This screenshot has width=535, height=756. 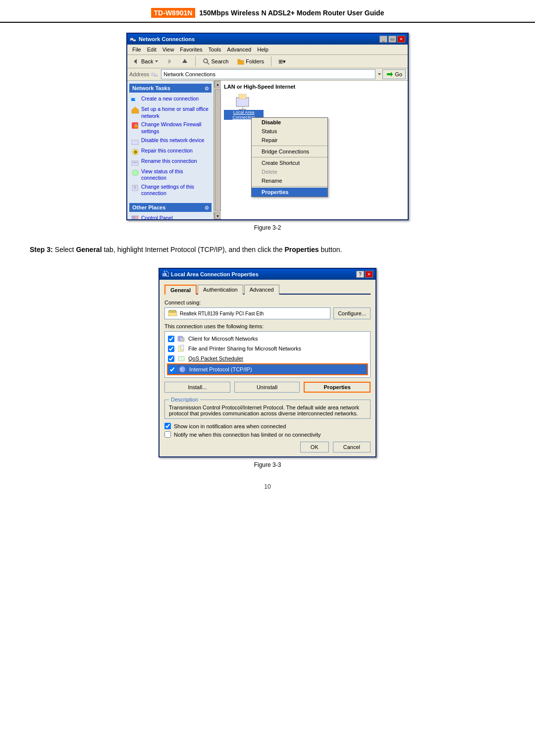 I want to click on minimize-button: _, so click(x=383, y=39).